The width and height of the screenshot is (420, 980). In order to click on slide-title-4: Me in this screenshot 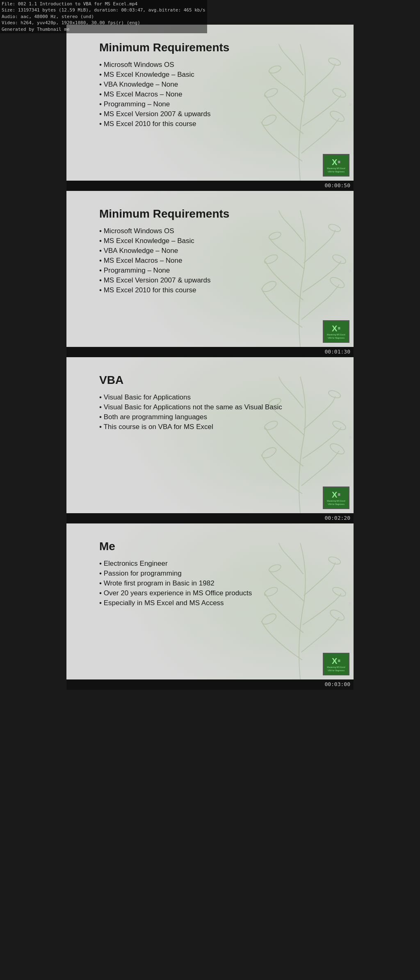, I will do `click(216, 546)`.